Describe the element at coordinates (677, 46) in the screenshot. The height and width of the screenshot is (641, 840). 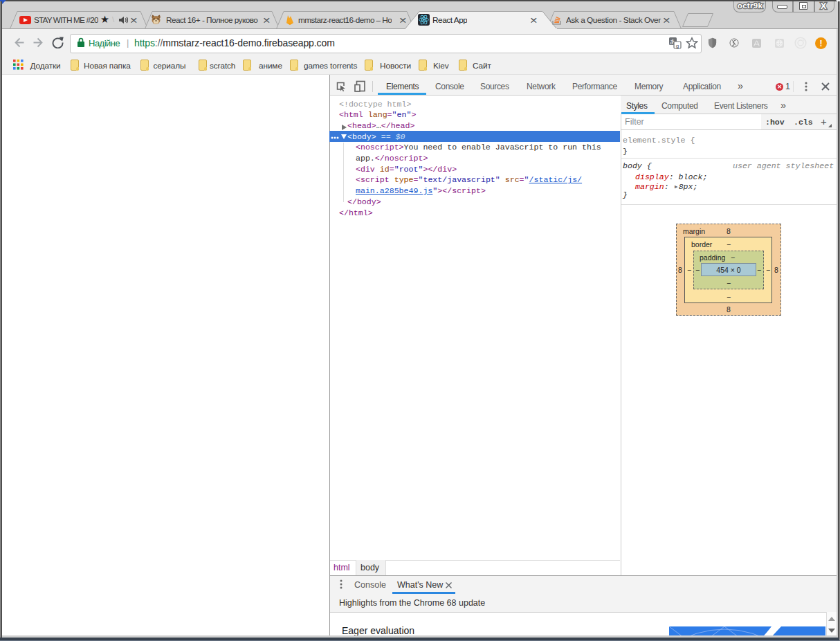
I see `svg-text: g` at that location.